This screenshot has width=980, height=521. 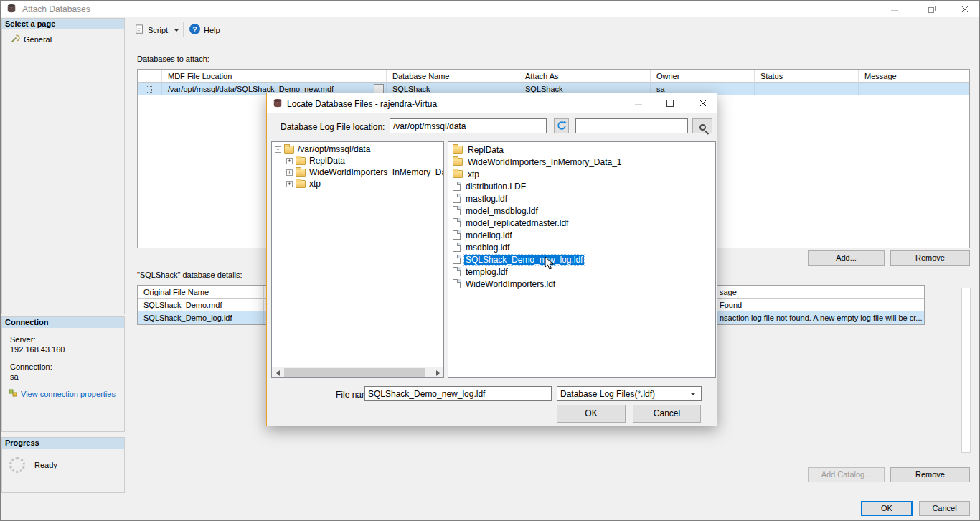 What do you see at coordinates (582, 235) in the screenshot?
I see `file-list-item: modellog.ldf` at bounding box center [582, 235].